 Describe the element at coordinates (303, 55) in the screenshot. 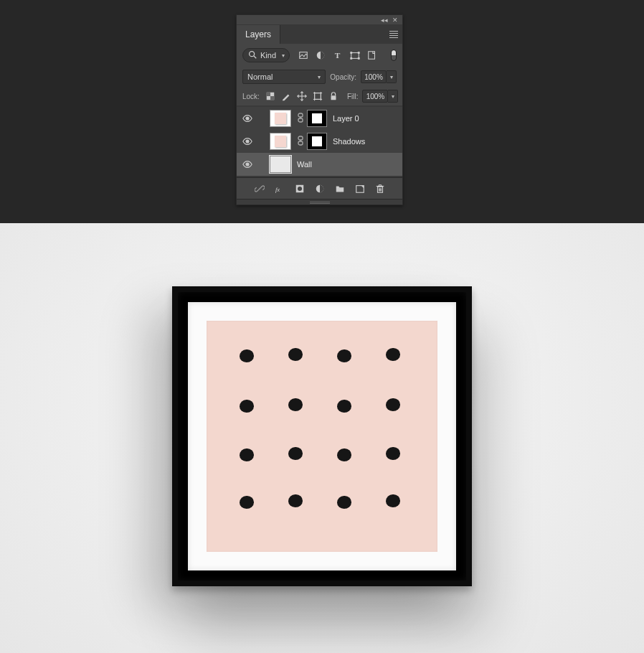

I see `filter-pixel-icon` at that location.